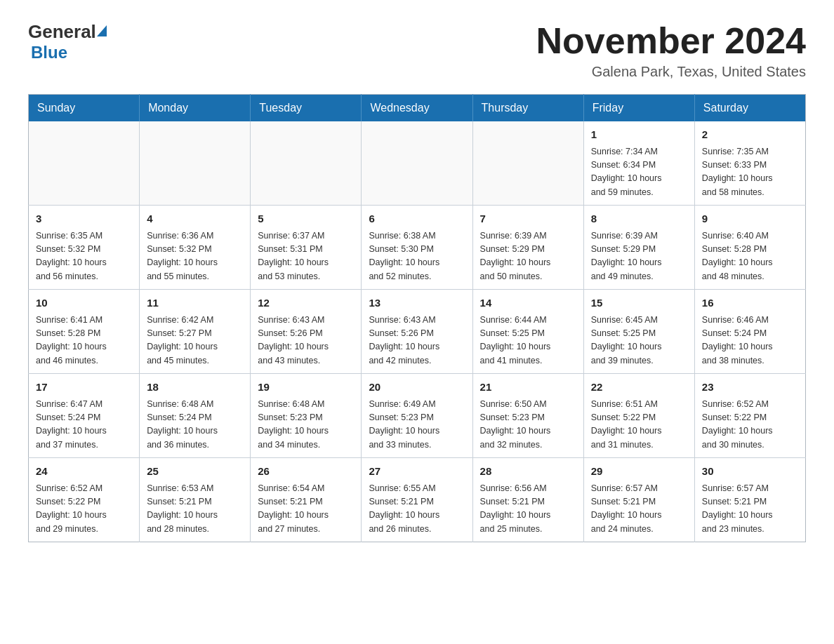 This screenshot has height=644, width=834. Describe the element at coordinates (195, 332) in the screenshot. I see `calendar-cell: 11Sunrise: 6:42 AMSunset: 5:27 PMDayligh…` at that location.